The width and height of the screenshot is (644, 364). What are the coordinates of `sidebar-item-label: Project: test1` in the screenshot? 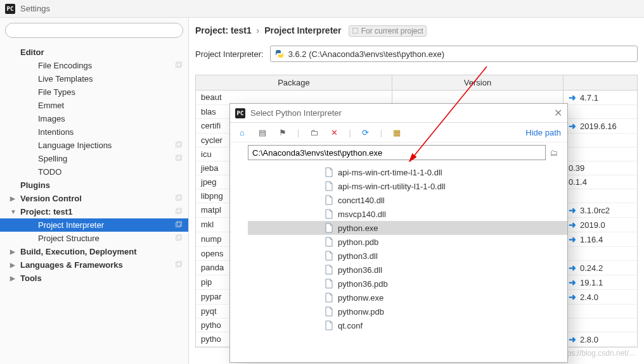 It's located at (46, 211).